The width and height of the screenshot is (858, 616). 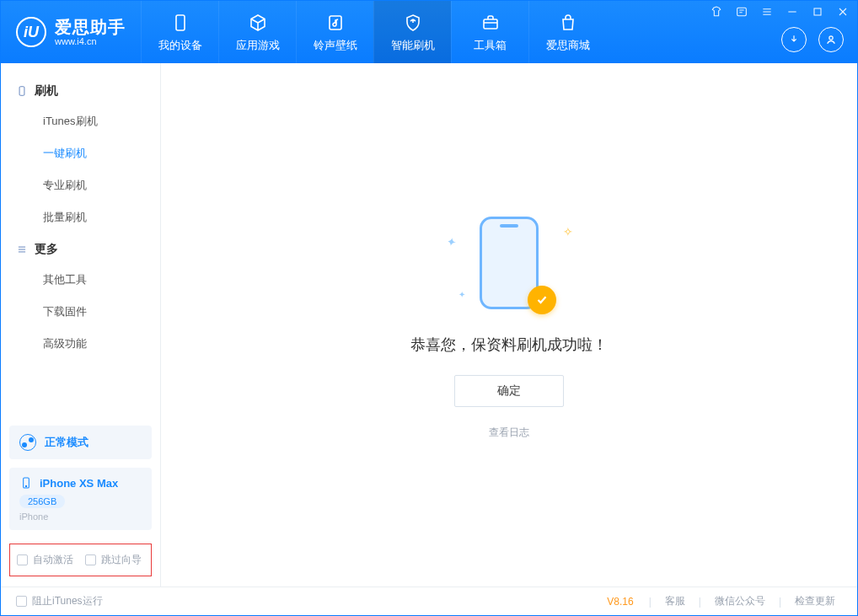 I want to click on sidebar-item-oneclick-flash: 一键刷机, so click(x=81, y=153).